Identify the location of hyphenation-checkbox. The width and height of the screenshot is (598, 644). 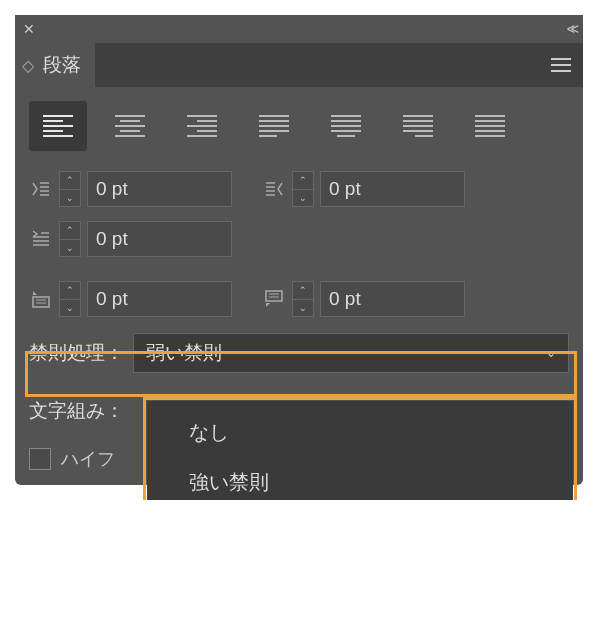
(40, 459).